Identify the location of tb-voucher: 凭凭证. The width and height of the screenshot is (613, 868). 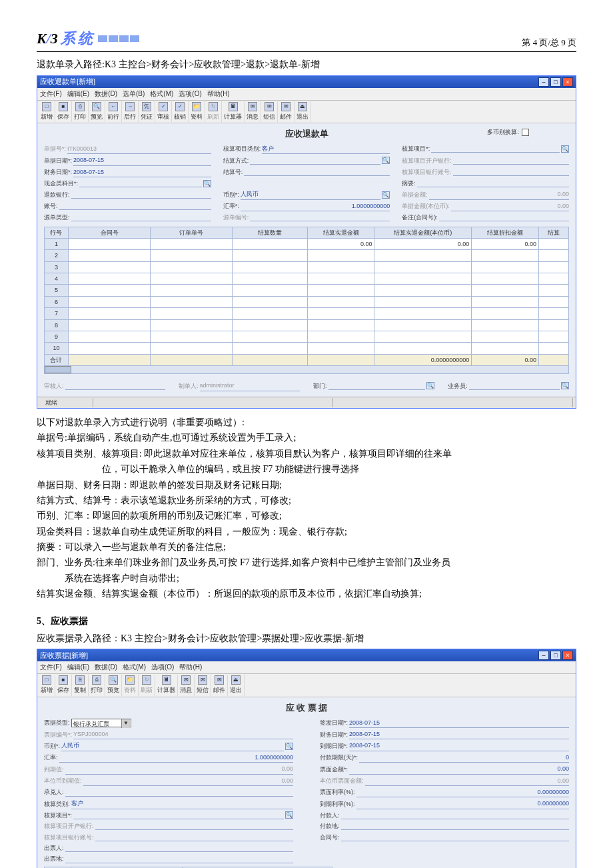
(147, 112).